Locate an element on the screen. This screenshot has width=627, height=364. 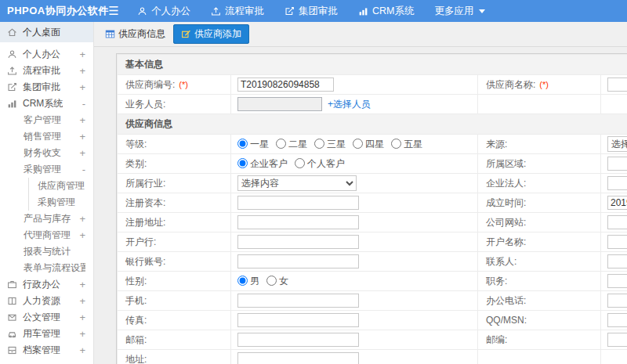
hr-icon is located at coordinates (13, 301).